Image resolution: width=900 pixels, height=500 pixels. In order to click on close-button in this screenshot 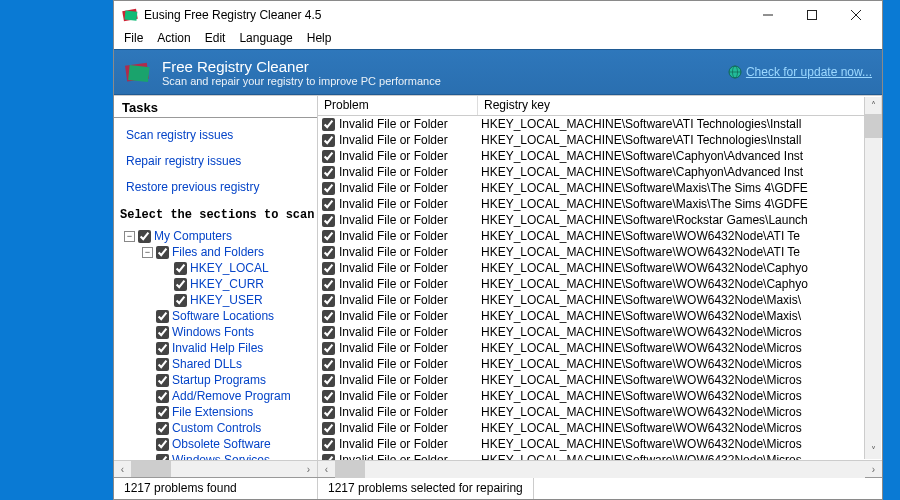, I will do `click(856, 15)`.